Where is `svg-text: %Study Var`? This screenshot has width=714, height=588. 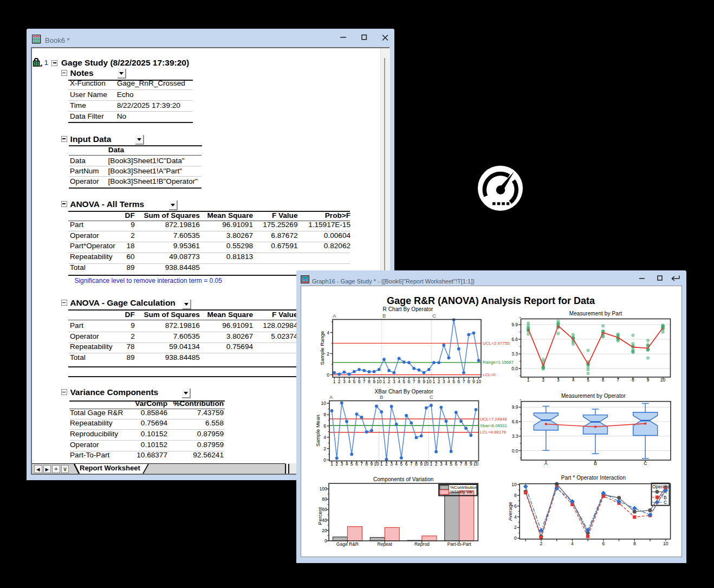 svg-text: %Study Var is located at coordinates (462, 492).